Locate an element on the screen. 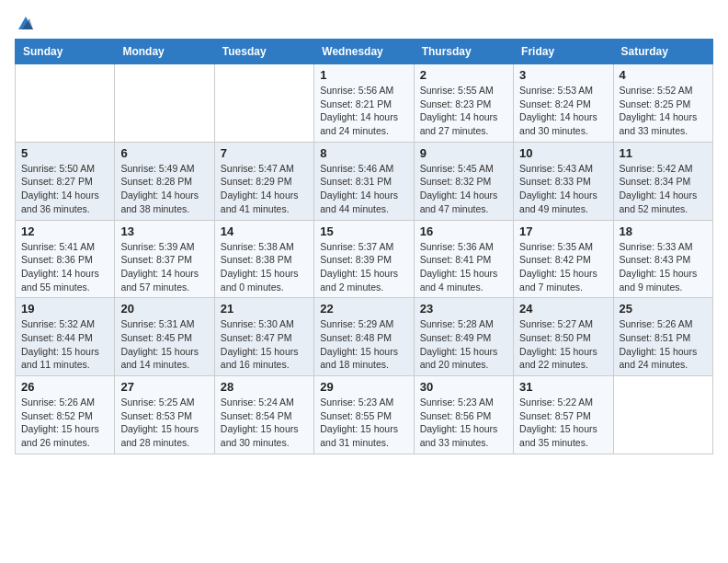  day-number: 9 is located at coordinates (463, 153).